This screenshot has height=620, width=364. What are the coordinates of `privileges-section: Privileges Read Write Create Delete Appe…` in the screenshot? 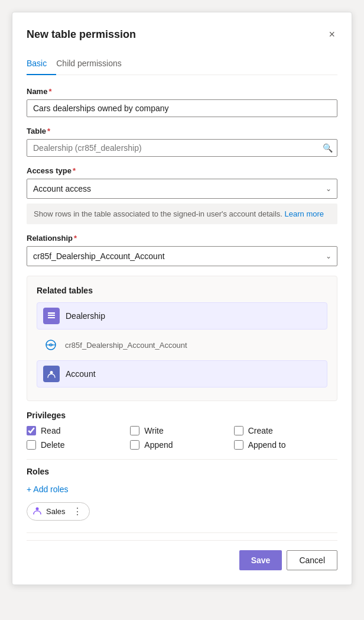 It's located at (182, 430).